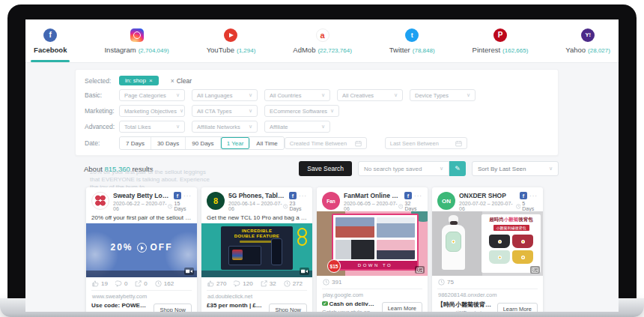 This screenshot has height=317, width=644. Describe the element at coordinates (225, 111) in the screenshot. I see `select-cta-types: All CTA Types∨` at that location.